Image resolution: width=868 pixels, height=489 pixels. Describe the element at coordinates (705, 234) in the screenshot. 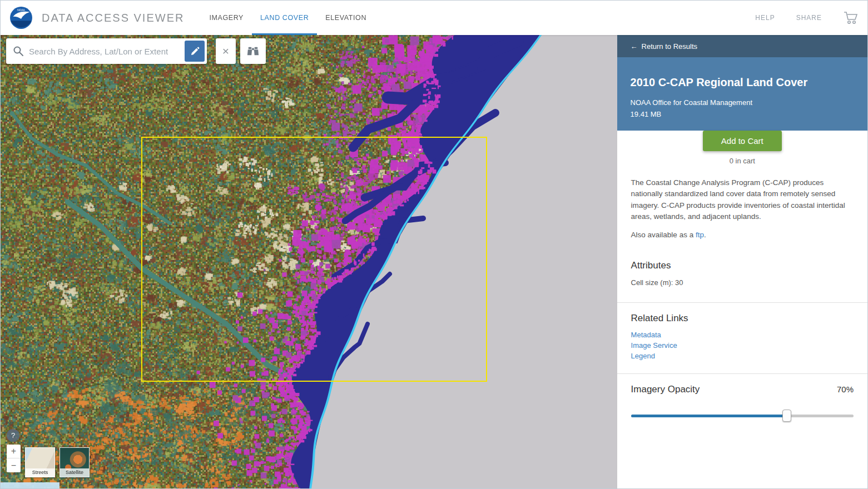

I see `also-available-suffix: .` at that location.